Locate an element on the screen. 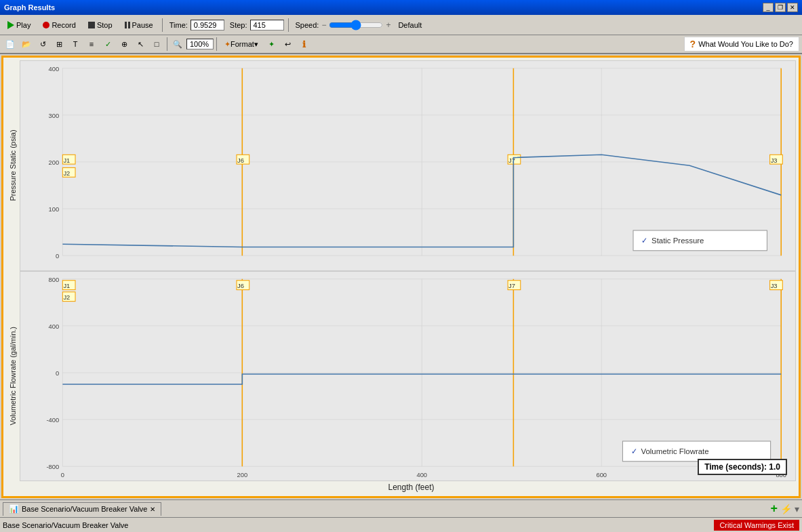 This screenshot has width=802, height=532. toolbar1: Play Record Stop Pause Time: 0.9529 Step… is located at coordinates (401, 25).